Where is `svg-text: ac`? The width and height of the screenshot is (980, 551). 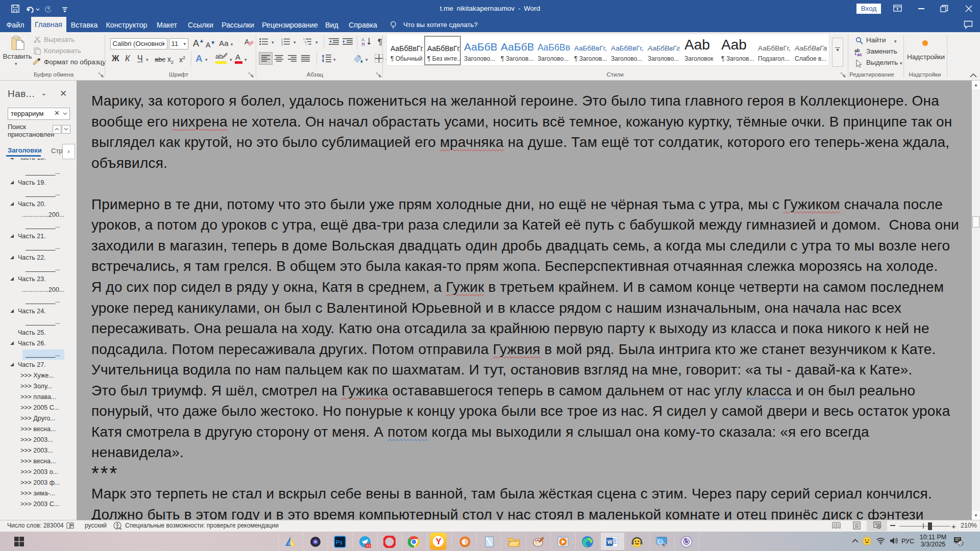
svg-text: ac is located at coordinates (860, 54).